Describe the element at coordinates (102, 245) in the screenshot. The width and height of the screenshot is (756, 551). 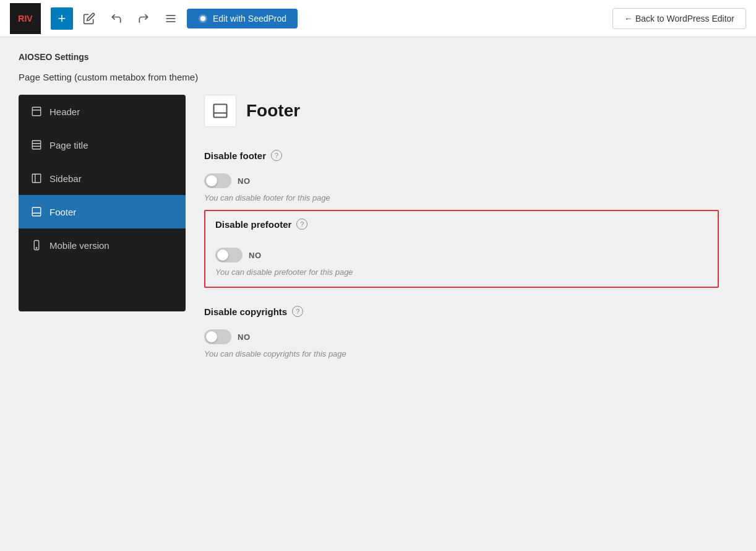
I see `sidebar-item-mobile-version: Mobile version` at that location.